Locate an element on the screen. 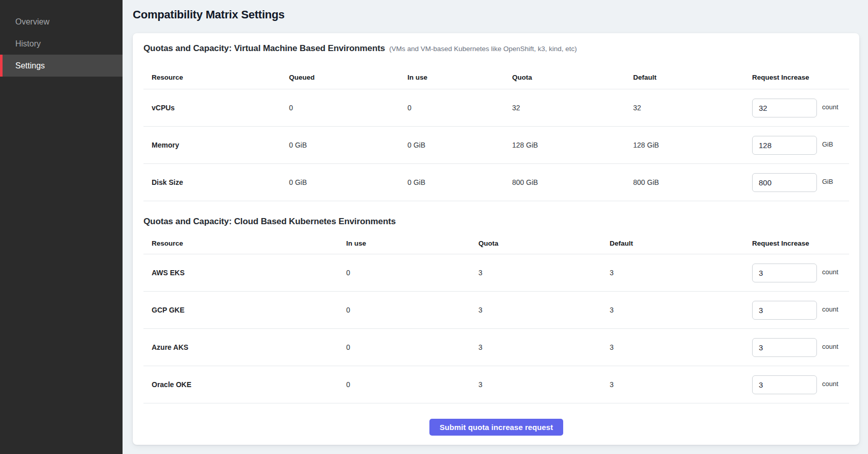  table-row-vcpus: vCPUs 0 0 32 32 count is located at coordinates (496, 108).